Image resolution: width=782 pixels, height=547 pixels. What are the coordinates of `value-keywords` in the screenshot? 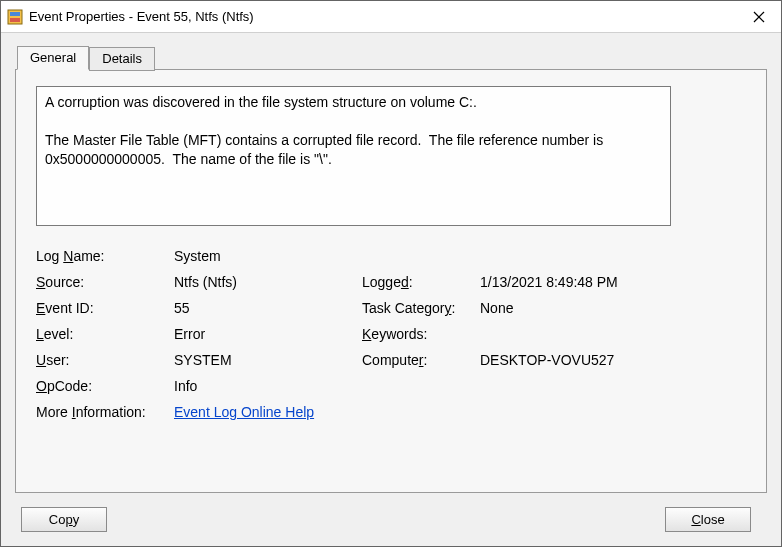 It's located at (613, 334).